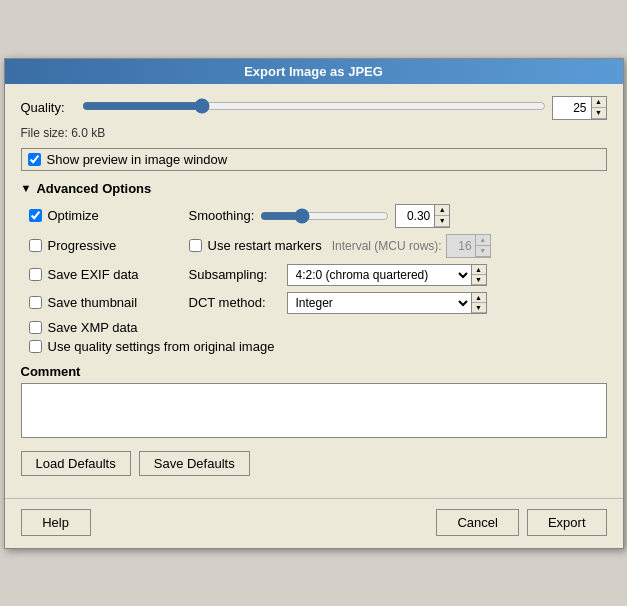  I want to click on save-exif-checkbox, so click(36, 274).